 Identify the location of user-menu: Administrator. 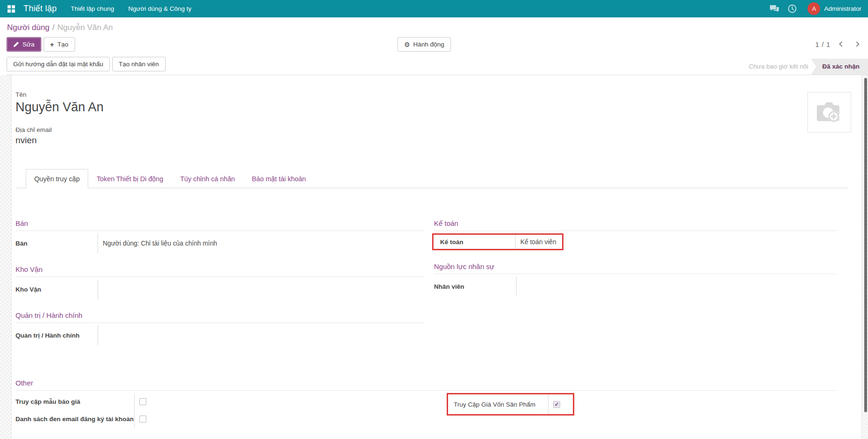
(843, 8).